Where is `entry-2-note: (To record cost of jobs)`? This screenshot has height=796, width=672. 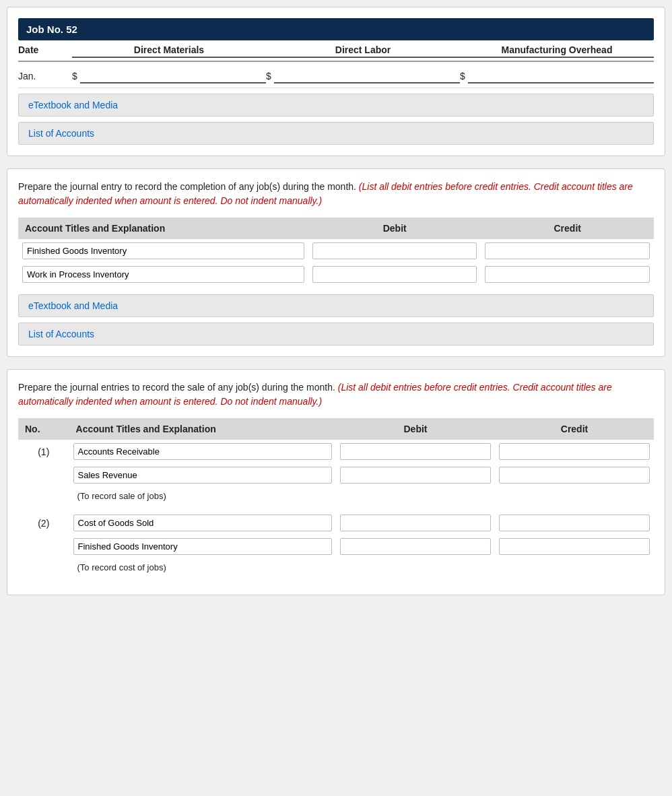 entry-2-note: (To record cost of jobs) is located at coordinates (362, 567).